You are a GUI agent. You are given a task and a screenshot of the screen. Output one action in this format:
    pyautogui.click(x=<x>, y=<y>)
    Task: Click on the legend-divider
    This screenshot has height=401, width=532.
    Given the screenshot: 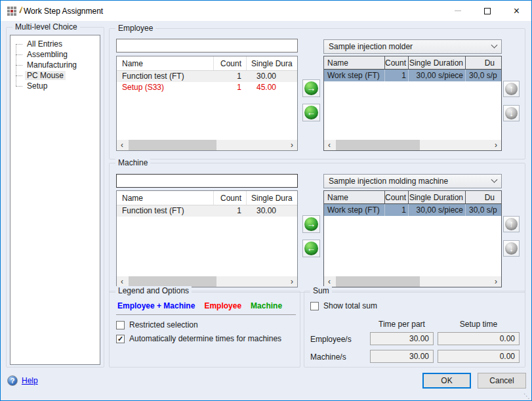 What is the action you would take?
    pyautogui.click(x=206, y=315)
    